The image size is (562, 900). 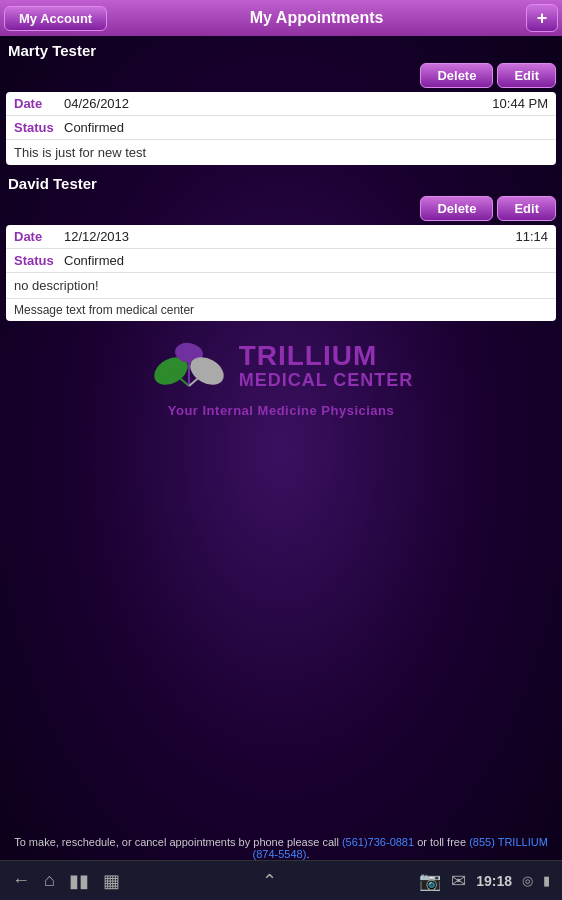 What do you see at coordinates (39, 104) in the screenshot?
I see `date-label-1: Date` at bounding box center [39, 104].